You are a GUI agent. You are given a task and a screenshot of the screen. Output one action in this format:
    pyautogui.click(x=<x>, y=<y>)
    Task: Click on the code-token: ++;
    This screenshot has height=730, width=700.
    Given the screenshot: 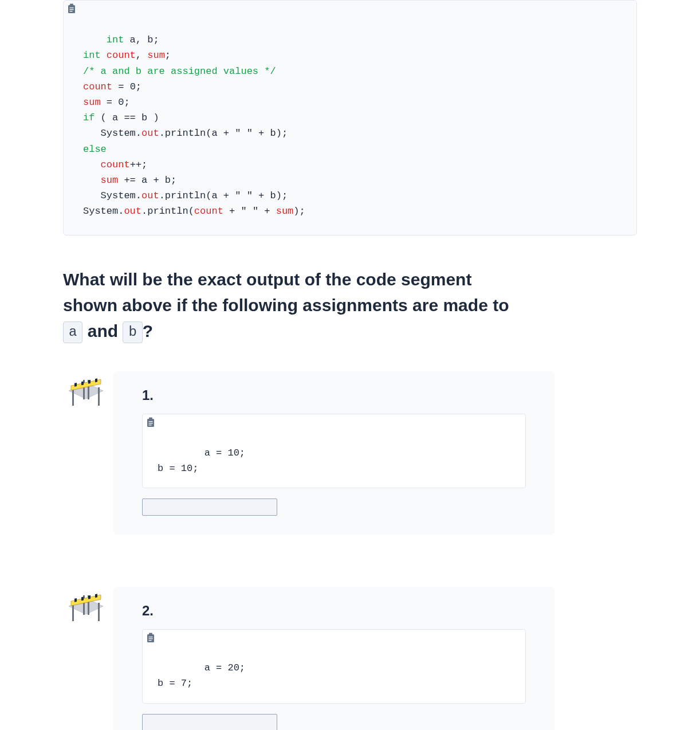 What is the action you would take?
    pyautogui.click(x=139, y=165)
    